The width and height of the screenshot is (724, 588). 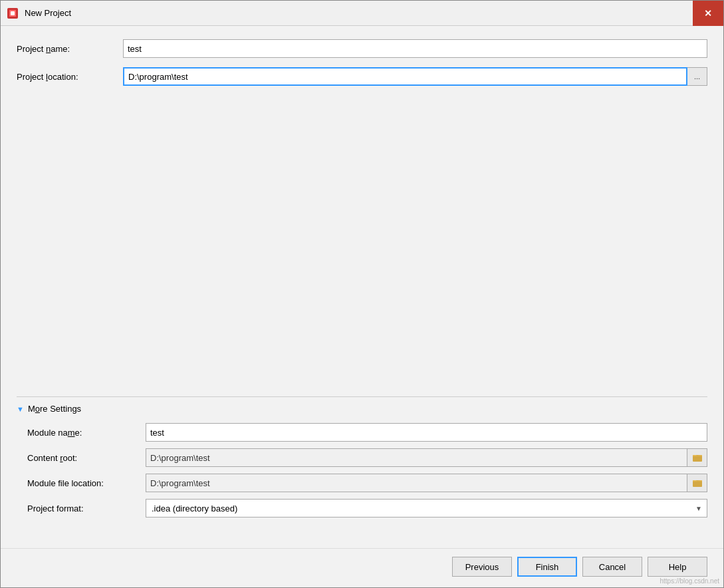 What do you see at coordinates (70, 49) in the screenshot?
I see `project-name-label: Project name:` at bounding box center [70, 49].